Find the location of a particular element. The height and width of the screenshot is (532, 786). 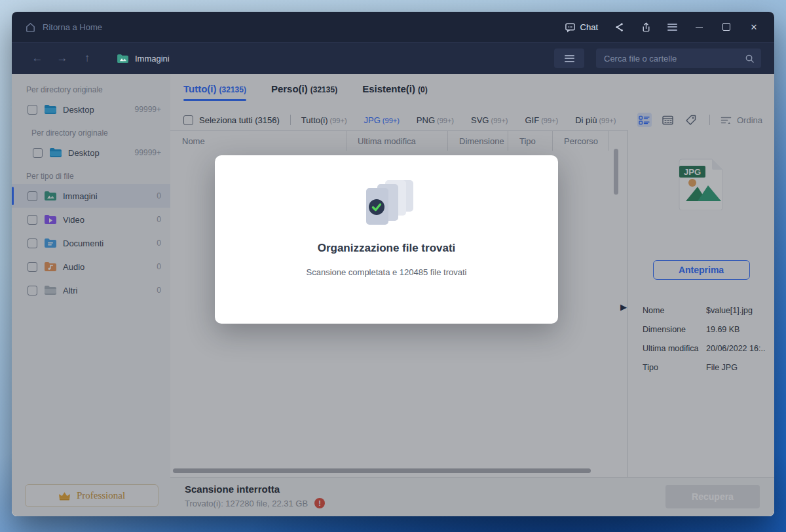

title-bar: Ritorna a Home Chat ✕ is located at coordinates (393, 28).